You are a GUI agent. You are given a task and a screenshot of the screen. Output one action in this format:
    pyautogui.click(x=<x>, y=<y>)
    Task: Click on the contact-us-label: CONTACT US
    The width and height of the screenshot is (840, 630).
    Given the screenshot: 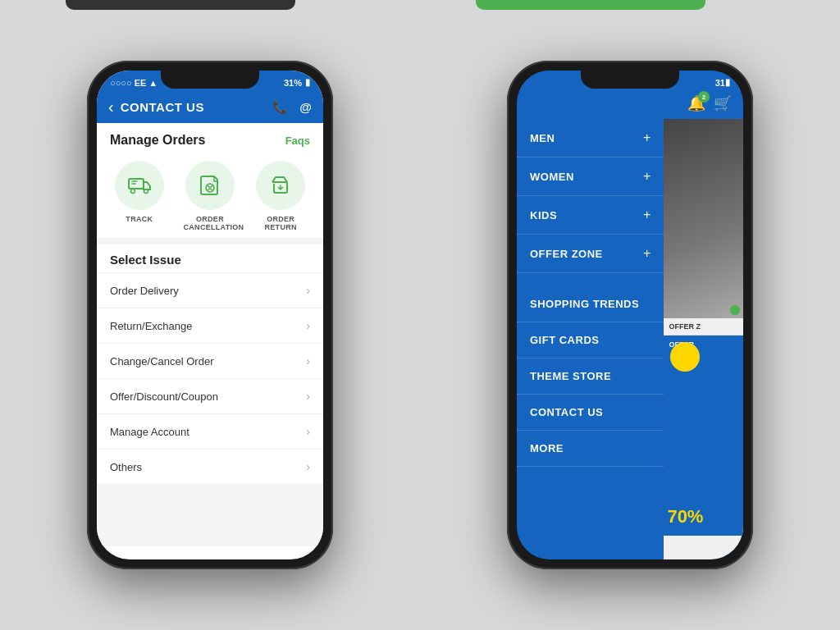 What is the action you would take?
    pyautogui.click(x=566, y=412)
    